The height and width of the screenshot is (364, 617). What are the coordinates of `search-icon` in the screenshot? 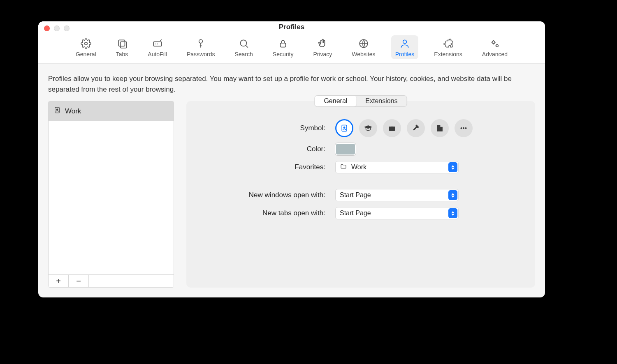 It's located at (244, 44).